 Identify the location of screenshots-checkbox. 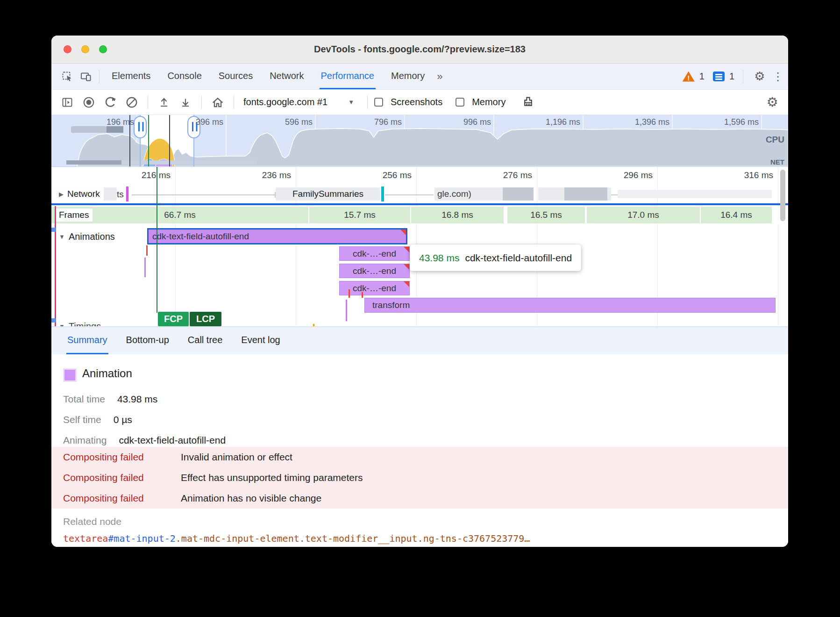
(378, 102).